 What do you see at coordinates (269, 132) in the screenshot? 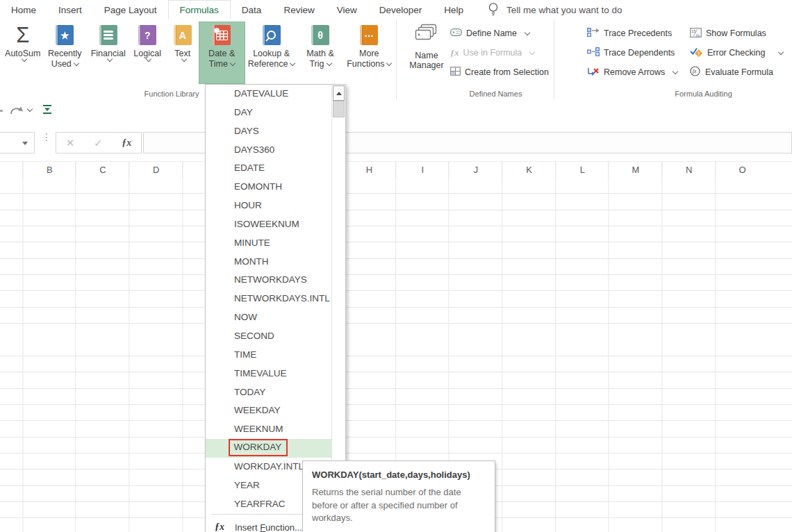
I see `menu-item: DAYS` at bounding box center [269, 132].